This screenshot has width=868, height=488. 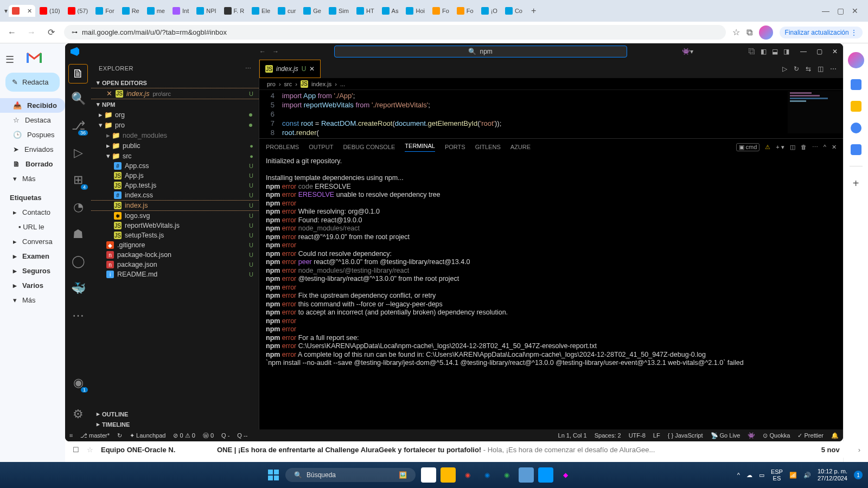 What do you see at coordinates (736, 33) in the screenshot?
I see `bookmark-star-icon: ☆` at bounding box center [736, 33].